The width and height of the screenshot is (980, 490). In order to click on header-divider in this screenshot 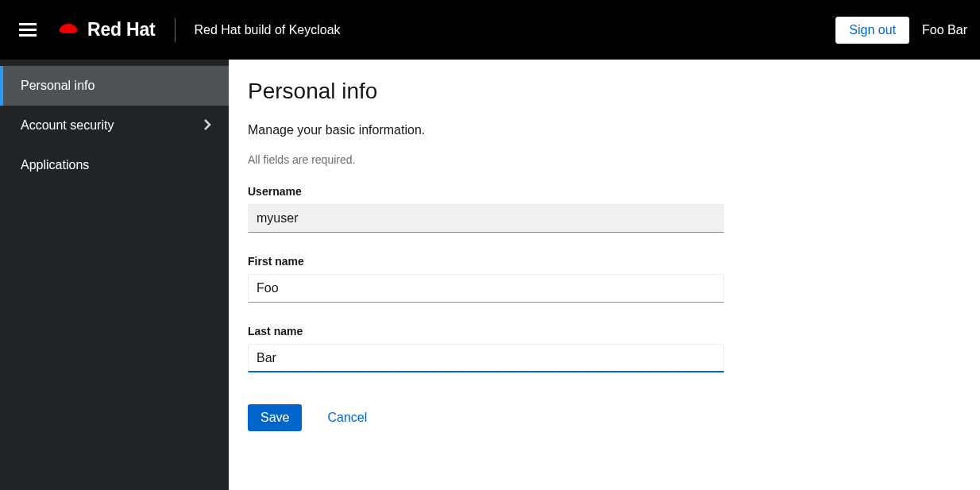, I will do `click(175, 30)`.